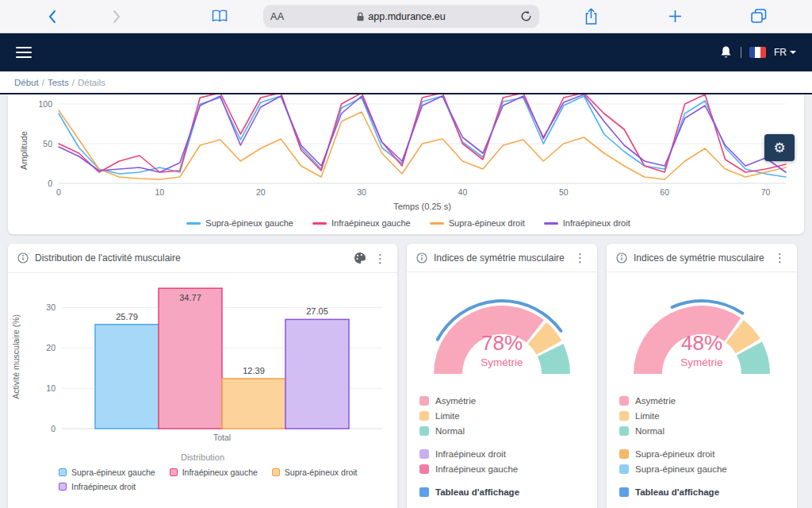 The image size is (812, 508). What do you see at coordinates (591, 17) in the screenshot?
I see `share-button` at bounding box center [591, 17].